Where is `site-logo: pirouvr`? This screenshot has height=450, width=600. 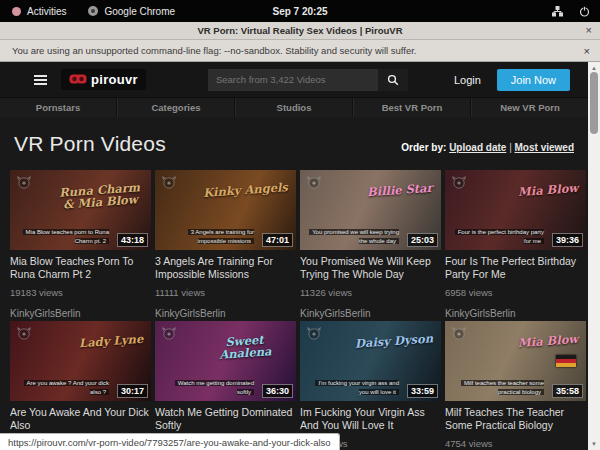
site-logo: pirouvr is located at coordinates (104, 80).